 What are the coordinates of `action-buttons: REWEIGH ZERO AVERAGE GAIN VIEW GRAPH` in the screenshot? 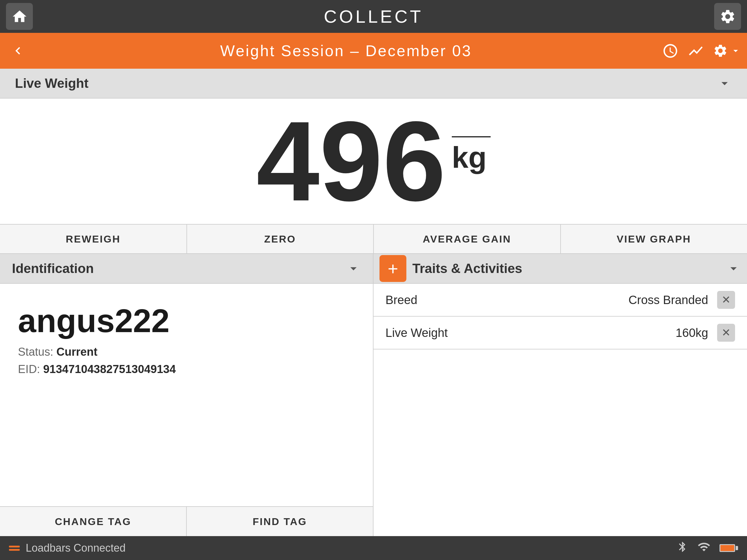 It's located at (374, 239).